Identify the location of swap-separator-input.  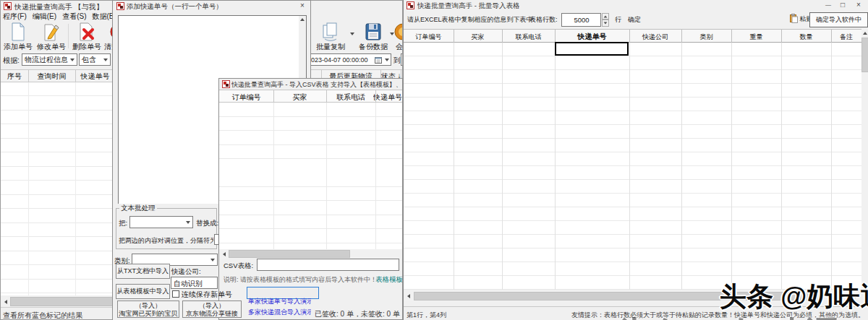
(217, 240).